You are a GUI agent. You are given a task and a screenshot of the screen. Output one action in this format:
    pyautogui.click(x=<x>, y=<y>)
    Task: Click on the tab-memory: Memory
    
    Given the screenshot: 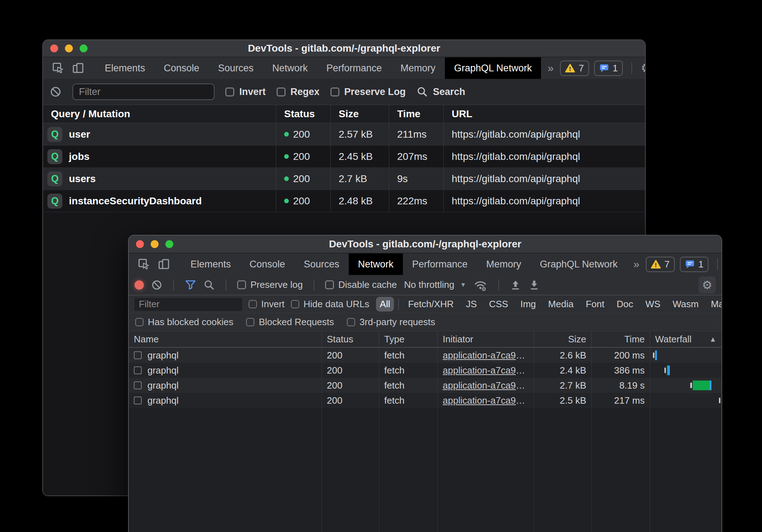 What is the action you would take?
    pyautogui.click(x=418, y=68)
    